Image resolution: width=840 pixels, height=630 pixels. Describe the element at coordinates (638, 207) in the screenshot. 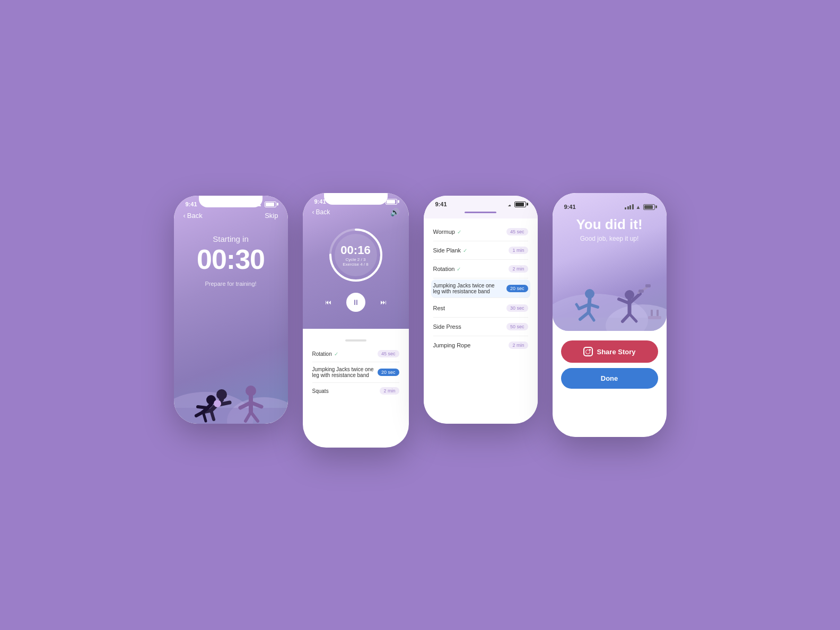

I see `wifi-icon4: ▲` at that location.